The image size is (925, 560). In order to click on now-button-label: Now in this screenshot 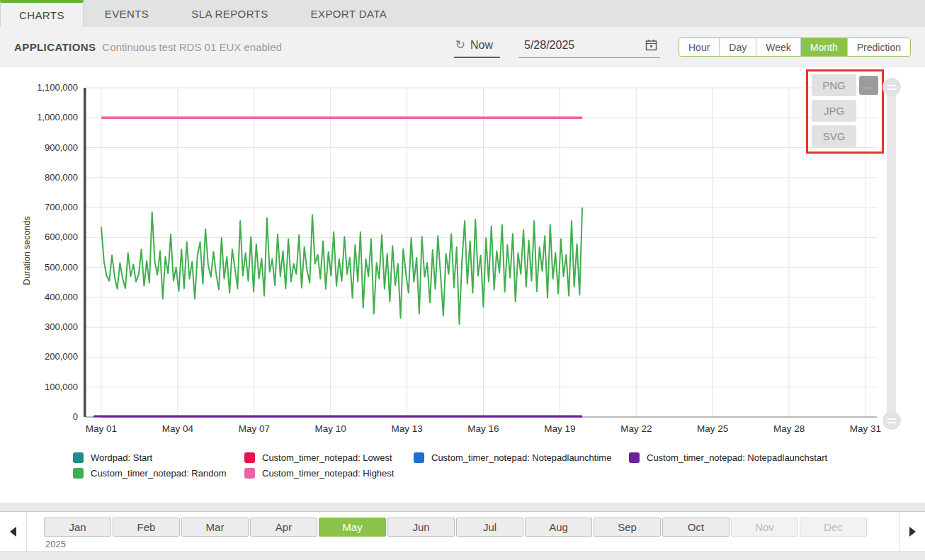, I will do `click(482, 45)`.